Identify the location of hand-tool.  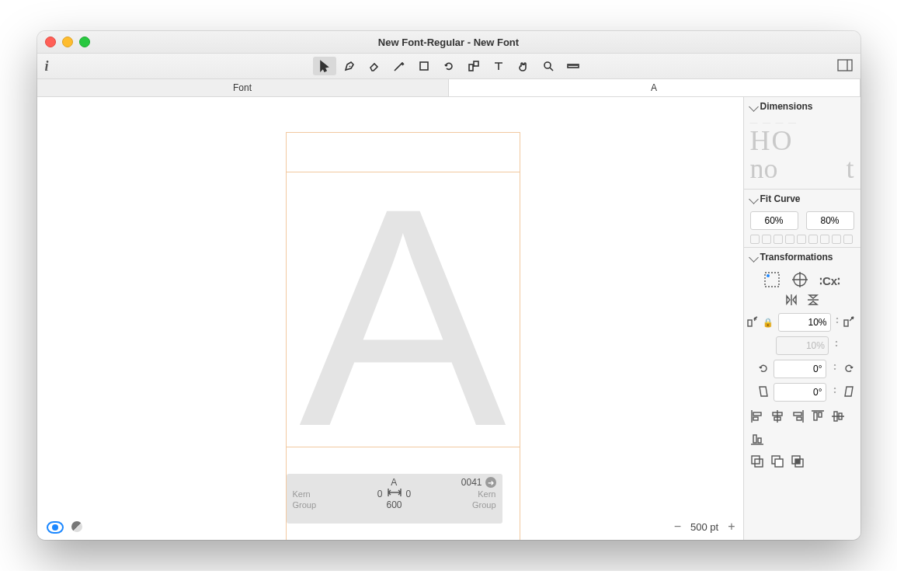
(523, 66).